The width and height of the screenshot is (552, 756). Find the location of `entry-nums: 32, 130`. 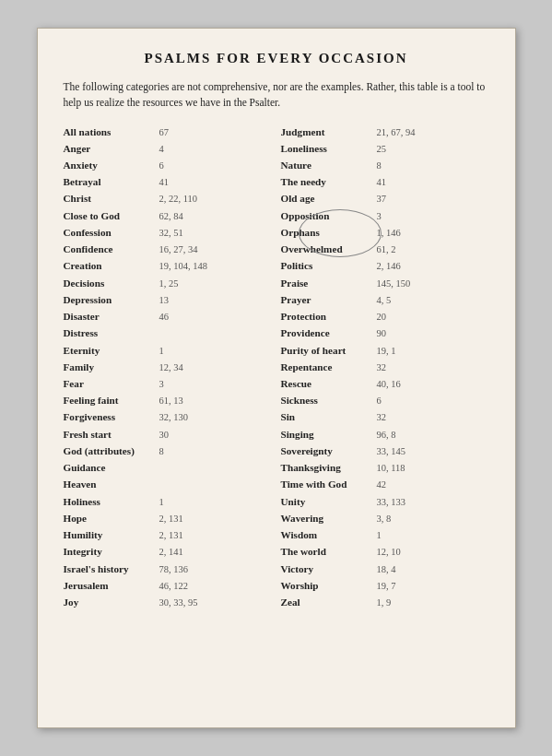

entry-nums: 32, 130 is located at coordinates (174, 417).